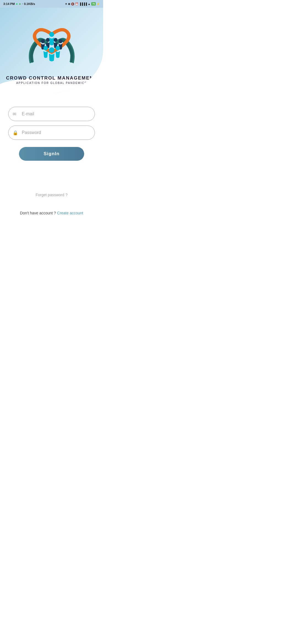  What do you see at coordinates (15, 133) in the screenshot?
I see `lock-icon: 🔒` at bounding box center [15, 133].